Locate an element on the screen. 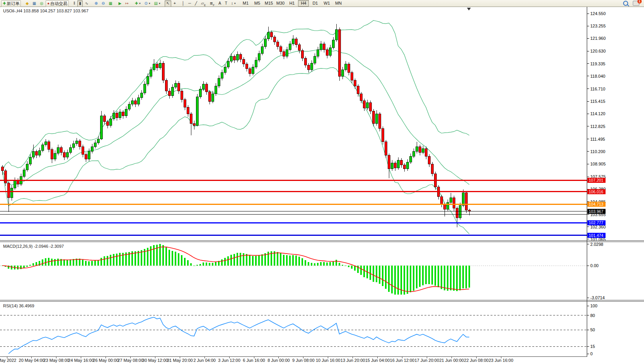 This screenshot has width=644, height=363. chevron-down-icon: ▾ is located at coordinates (235, 3).